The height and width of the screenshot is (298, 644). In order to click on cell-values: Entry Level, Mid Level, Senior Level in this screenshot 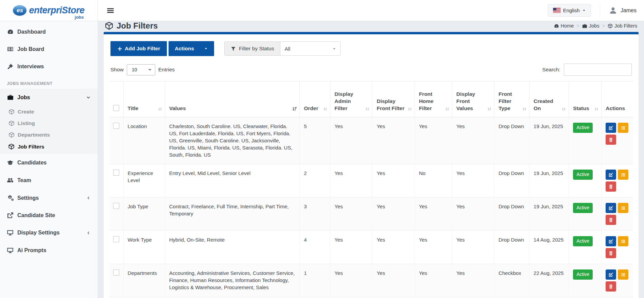, I will do `click(232, 181)`.